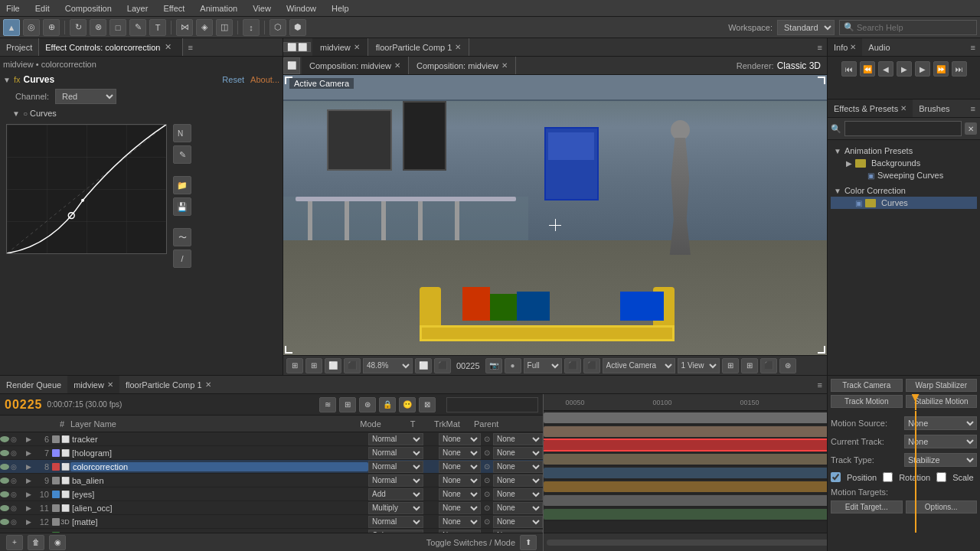 The image size is (980, 551). I want to click on tl-shy-btn: 😶, so click(407, 405).